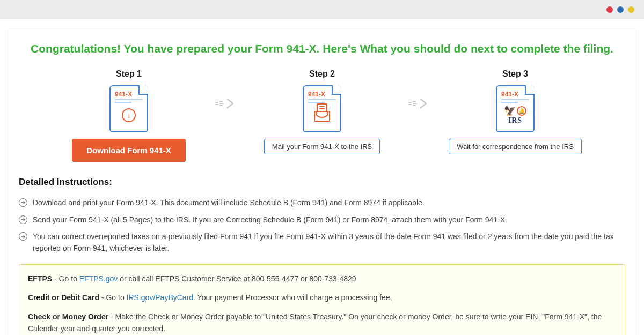 The height and width of the screenshot is (335, 644). I want to click on payment-label: Check or Money Order, so click(68, 317).